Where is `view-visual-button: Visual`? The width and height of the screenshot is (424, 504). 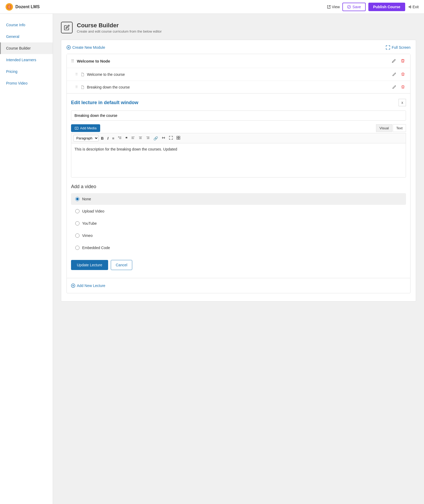
view-visual-button: Visual is located at coordinates (384, 128).